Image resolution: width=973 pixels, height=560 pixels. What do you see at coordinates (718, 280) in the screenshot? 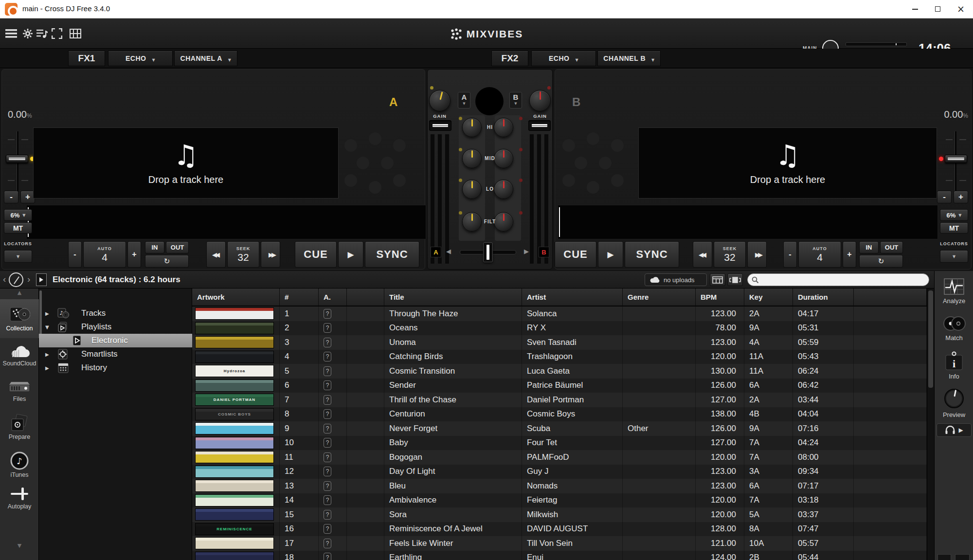
I see `table-view-icon` at bounding box center [718, 280].